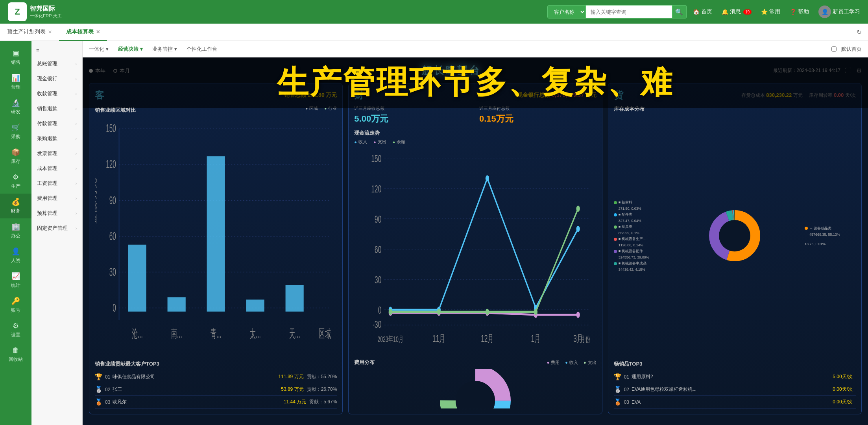 This screenshot has width=868, height=425. I want to click on account-icon: 🔑, so click(16, 301).